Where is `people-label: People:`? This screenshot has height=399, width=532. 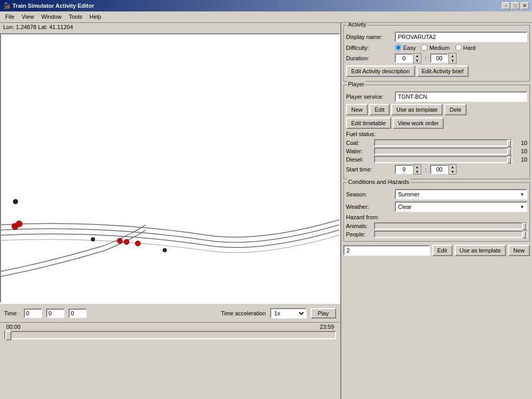 people-label: People: is located at coordinates (359, 234).